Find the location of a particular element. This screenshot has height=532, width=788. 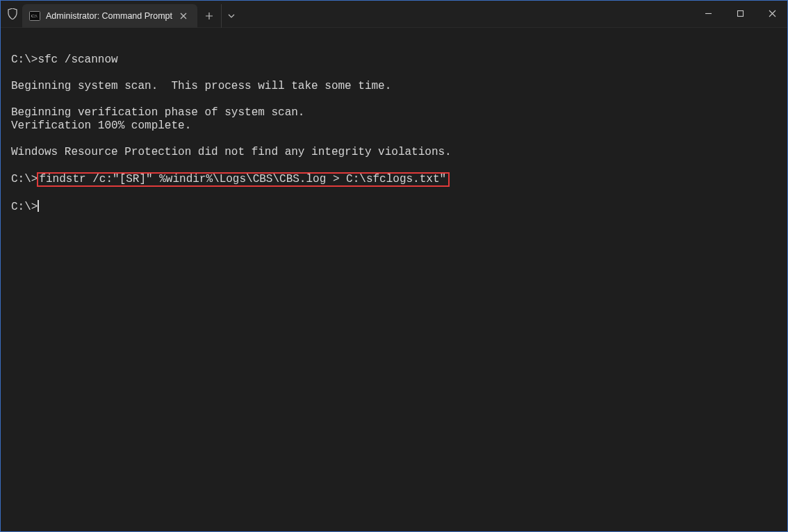

terminal-line: Beginning verification phase of system s… is located at coordinates (394, 113).